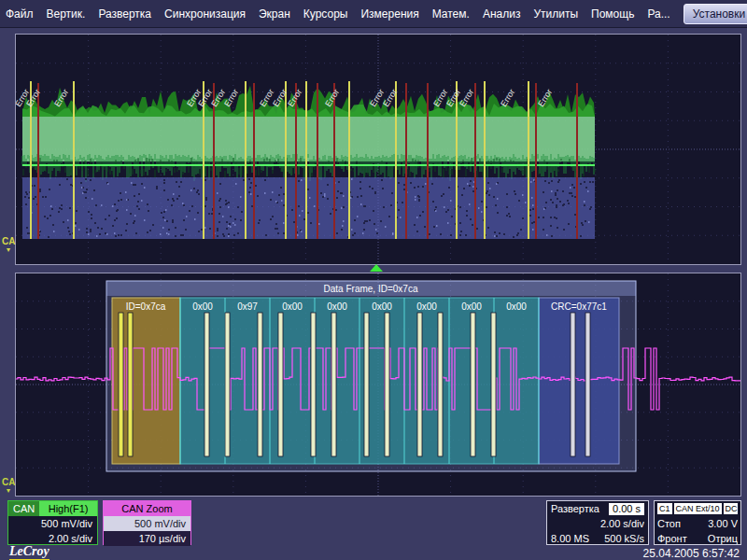  What do you see at coordinates (148, 524) in the screenshot?
I see `zoom-vdiv: 500 mV/div` at bounding box center [148, 524].